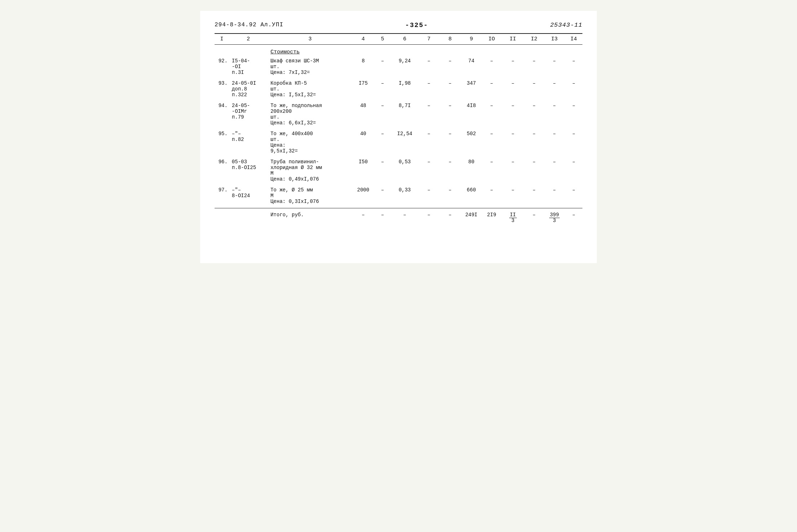  I want to click on row-3-col-4: 48, so click(364, 114).